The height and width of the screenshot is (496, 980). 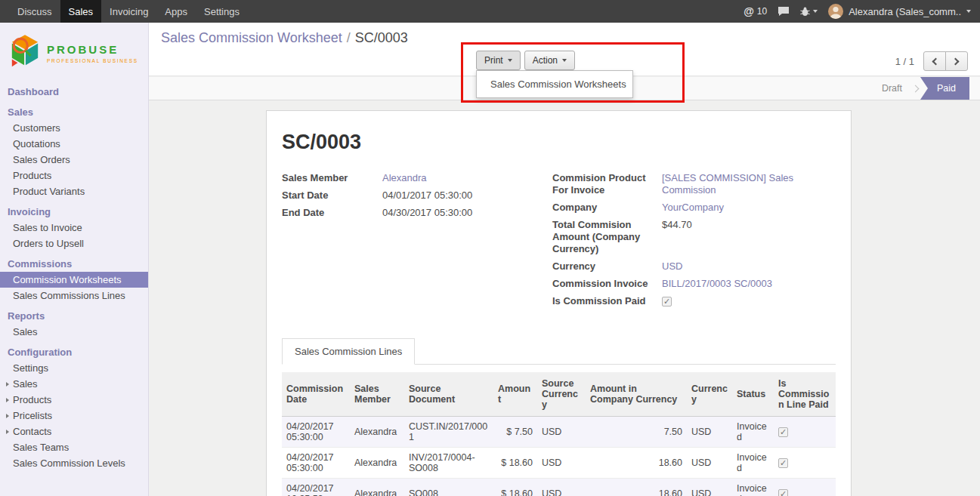 What do you see at coordinates (67, 279) in the screenshot?
I see `sidebar-item-label: Commission Worksheets` at bounding box center [67, 279].